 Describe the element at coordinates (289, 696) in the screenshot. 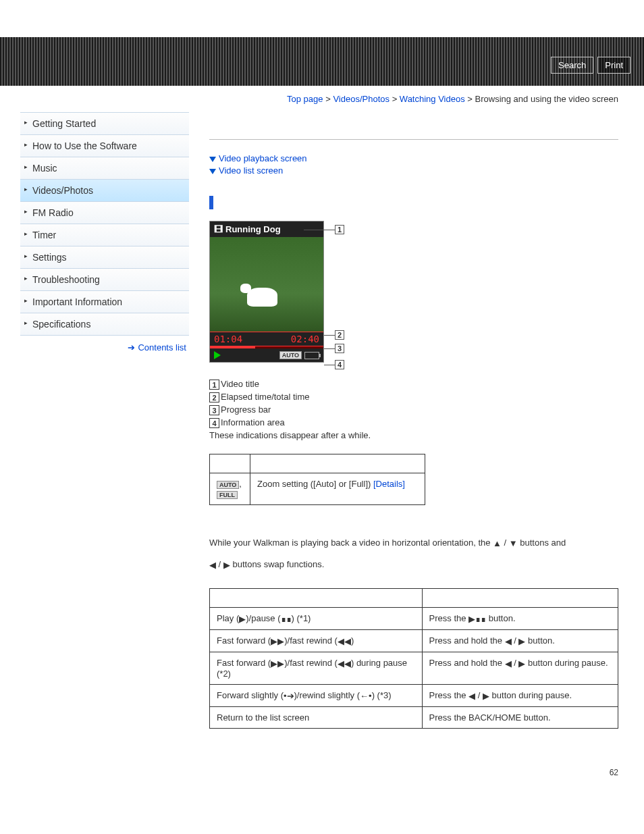

I see `fwd-slight-icon: •➔` at that location.